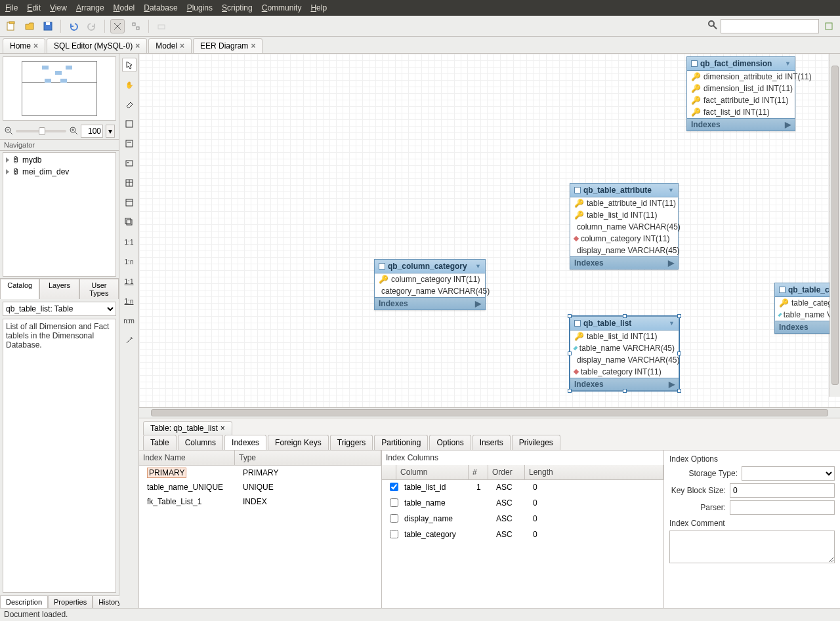  I want to click on index-column-row: display_nameASC0, so click(522, 519).